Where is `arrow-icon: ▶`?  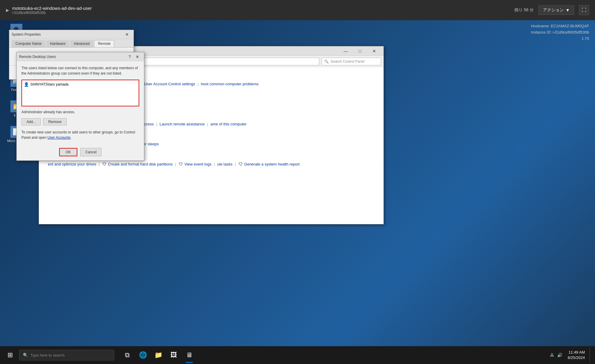
arrow-icon: ▶ is located at coordinates (8, 10).